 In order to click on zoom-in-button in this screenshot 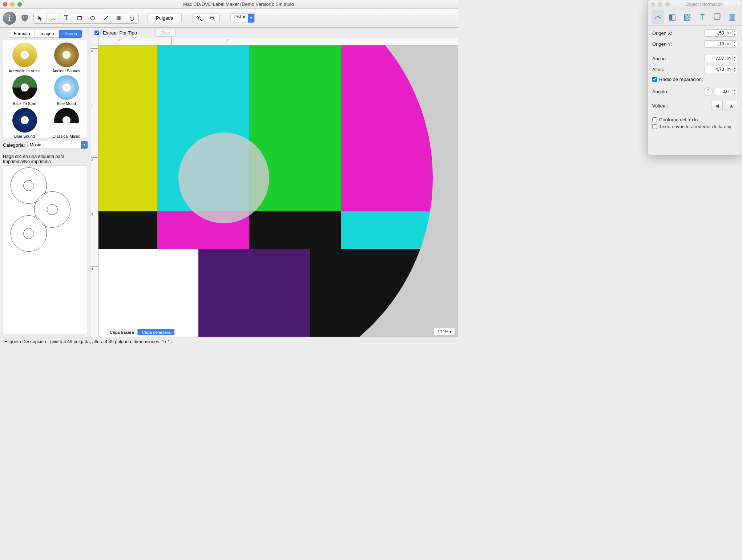, I will do `click(199, 18)`.